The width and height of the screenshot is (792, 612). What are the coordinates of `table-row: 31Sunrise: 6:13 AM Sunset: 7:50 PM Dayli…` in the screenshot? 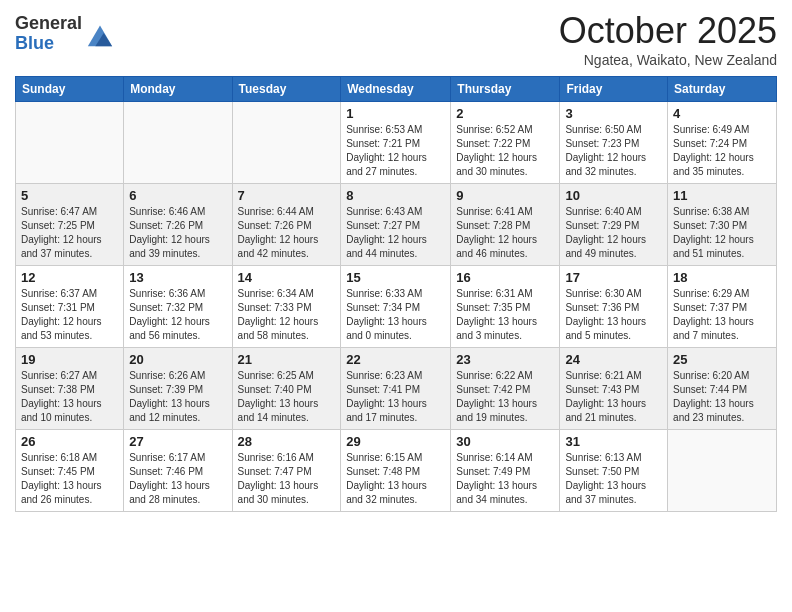 It's located at (614, 471).